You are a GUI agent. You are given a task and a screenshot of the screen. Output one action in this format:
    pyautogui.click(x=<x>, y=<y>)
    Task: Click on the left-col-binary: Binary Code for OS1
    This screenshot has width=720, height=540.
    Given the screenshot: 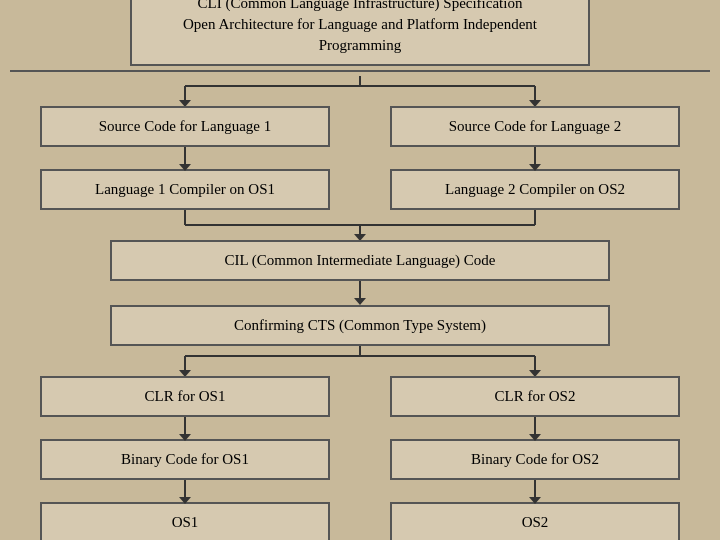 What is the action you would take?
    pyautogui.click(x=185, y=460)
    